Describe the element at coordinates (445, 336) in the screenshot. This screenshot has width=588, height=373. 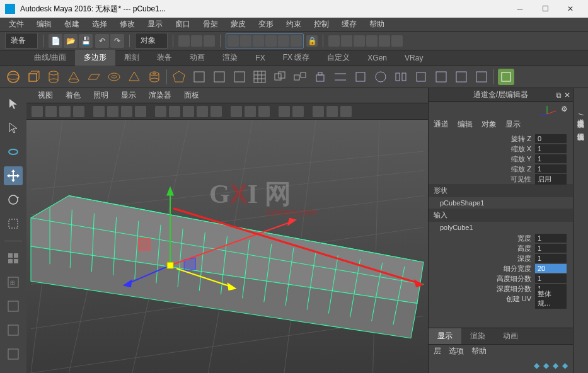
I see `tab-display: 显示` at that location.